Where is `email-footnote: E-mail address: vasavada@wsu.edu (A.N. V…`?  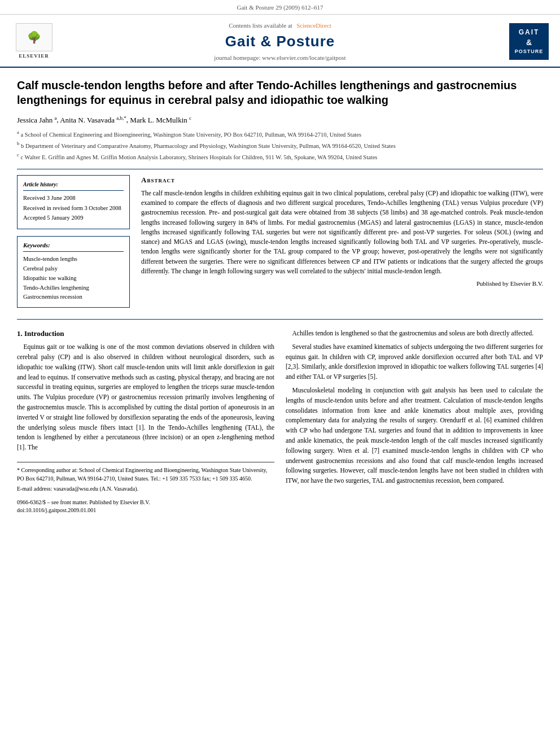 email-footnote: E-mail address: vasavada@wsu.edu (A.N. V… is located at coordinates (146, 489).